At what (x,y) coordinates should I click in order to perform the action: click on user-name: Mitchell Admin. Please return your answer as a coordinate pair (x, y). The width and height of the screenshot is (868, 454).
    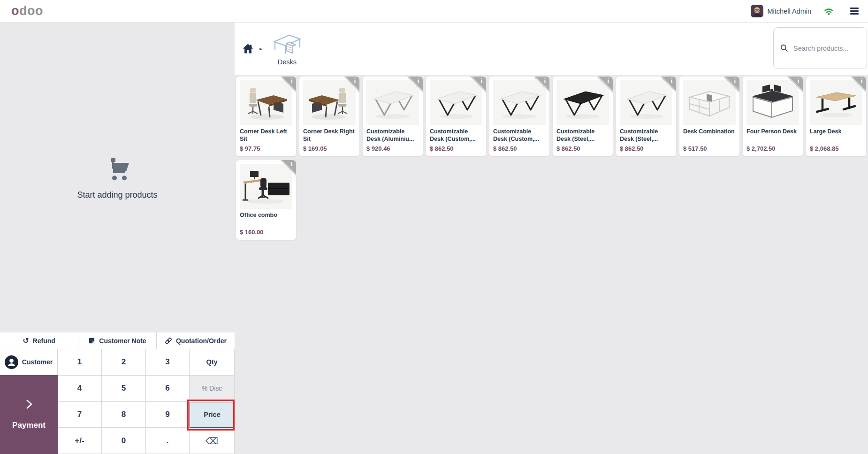
    Looking at the image, I should click on (789, 11).